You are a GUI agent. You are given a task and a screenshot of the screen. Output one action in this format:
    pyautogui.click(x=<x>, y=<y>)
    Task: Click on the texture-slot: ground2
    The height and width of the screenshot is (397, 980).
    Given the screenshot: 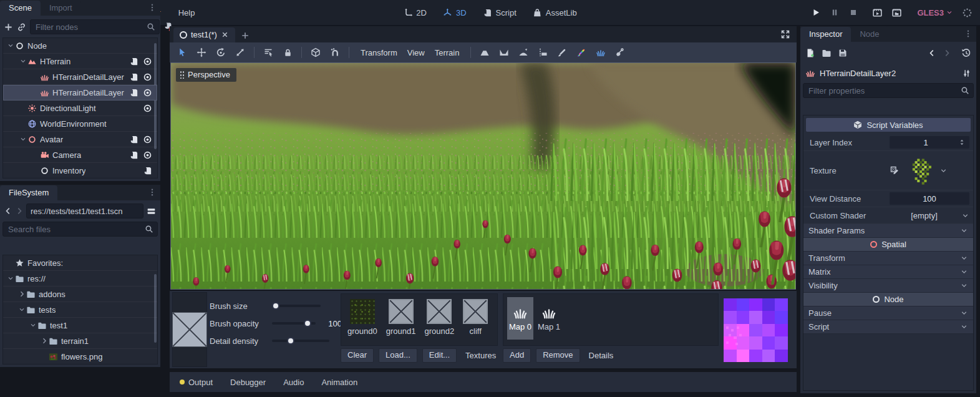 What is the action you would take?
    pyautogui.click(x=439, y=320)
    